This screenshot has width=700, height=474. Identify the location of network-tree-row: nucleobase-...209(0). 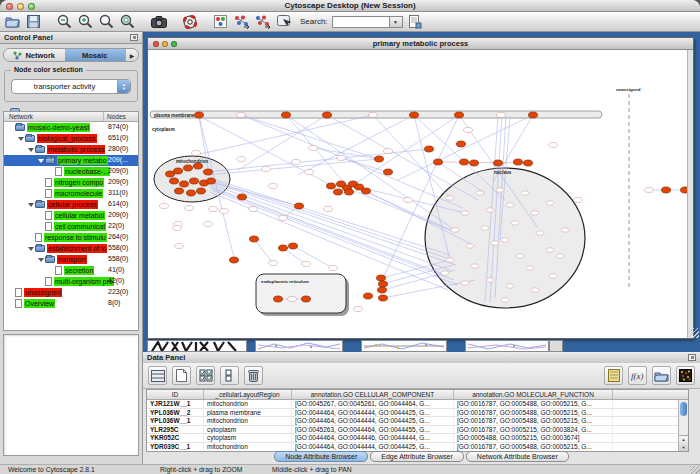
(71, 172).